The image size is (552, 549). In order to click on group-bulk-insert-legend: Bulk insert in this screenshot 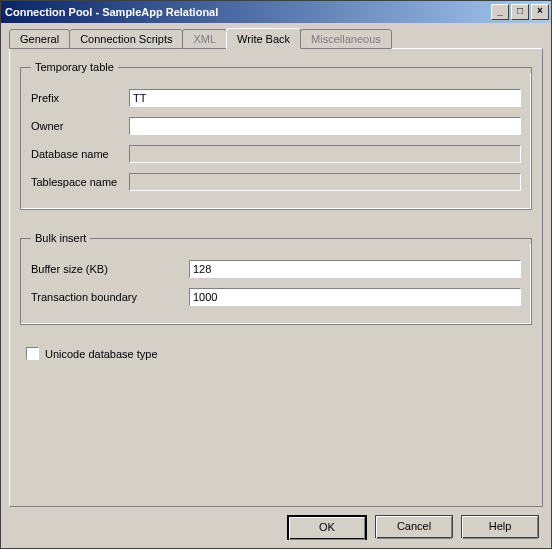, I will do `click(60, 238)`.